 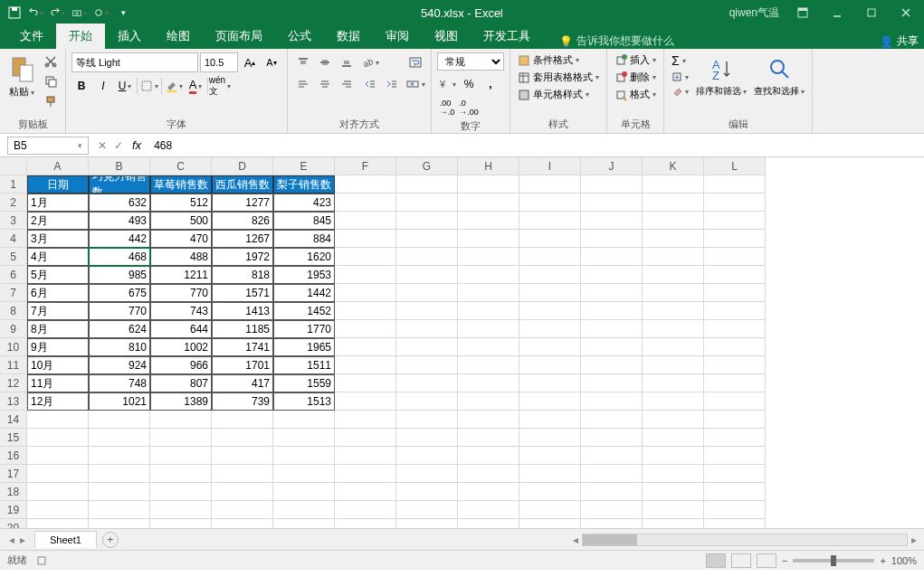 I want to click on tab-开发工具: 开发工具, so click(x=507, y=36).